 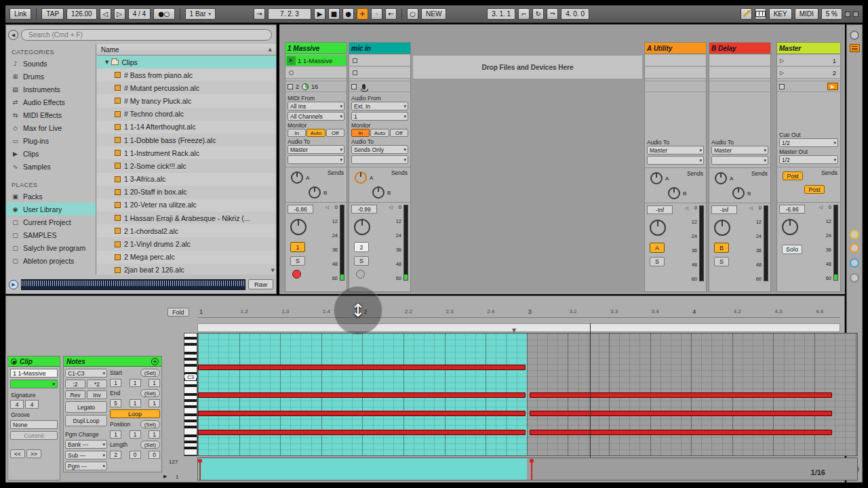 What do you see at coordinates (51, 153) in the screenshot?
I see `sidebar-item-clips: ▶Clips` at bounding box center [51, 153].